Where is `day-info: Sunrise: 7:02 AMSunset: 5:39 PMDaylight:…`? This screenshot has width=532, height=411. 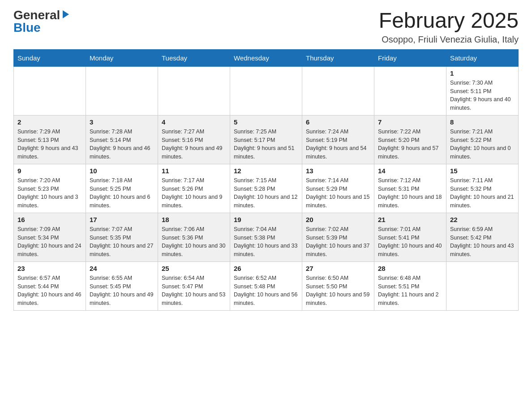
day-info: Sunrise: 7:02 AMSunset: 5:39 PMDaylight:… is located at coordinates (338, 242).